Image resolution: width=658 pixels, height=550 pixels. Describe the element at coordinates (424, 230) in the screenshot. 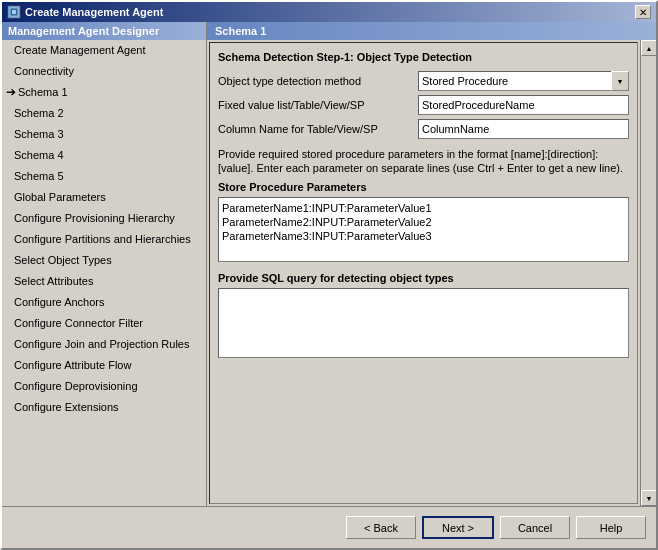

I see `params-textarea: ParameterName1:INPUT:ParameterValue1 Par…` at that location.